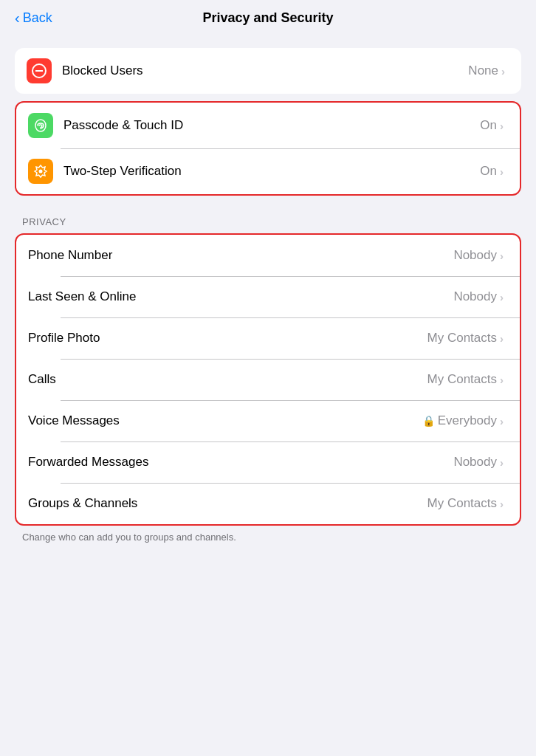  Describe the element at coordinates (241, 297) in the screenshot. I see `last-seen-label: Last Seen & Online` at that location.